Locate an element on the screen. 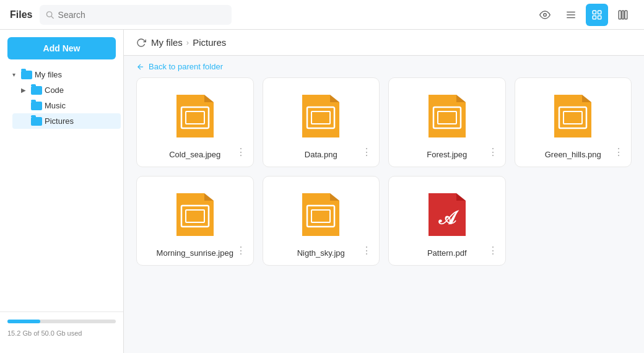 Image resolution: width=644 pixels, height=353 pixels. topbar-actions is located at coordinates (584, 15).